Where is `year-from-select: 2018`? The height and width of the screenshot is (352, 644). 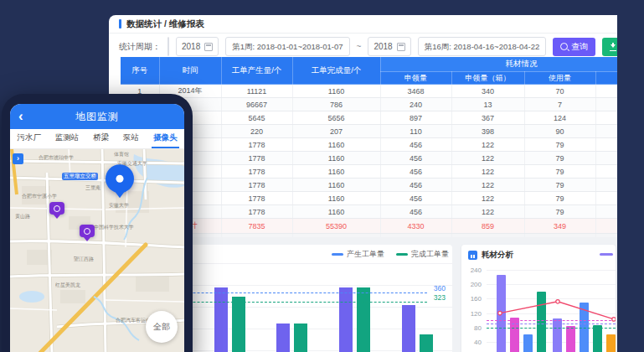 year-from-select: 2018 is located at coordinates (198, 47).